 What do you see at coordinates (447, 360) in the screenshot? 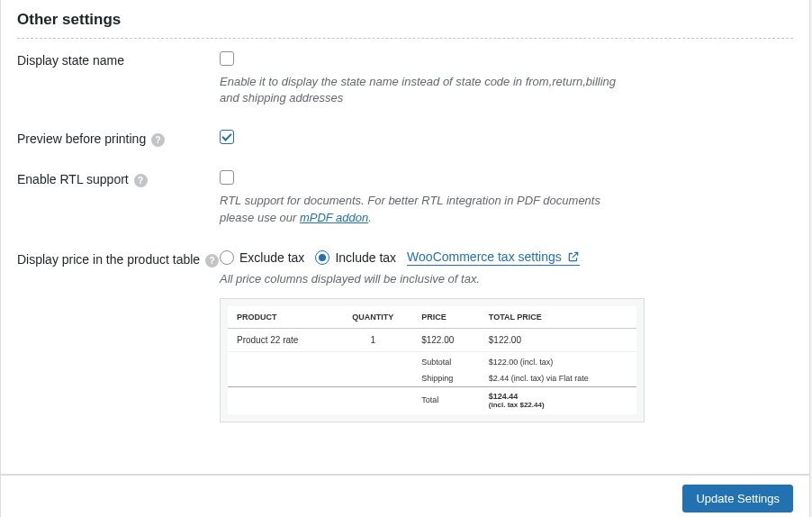
I see `subtotal-label: Subtotal` at bounding box center [447, 360].